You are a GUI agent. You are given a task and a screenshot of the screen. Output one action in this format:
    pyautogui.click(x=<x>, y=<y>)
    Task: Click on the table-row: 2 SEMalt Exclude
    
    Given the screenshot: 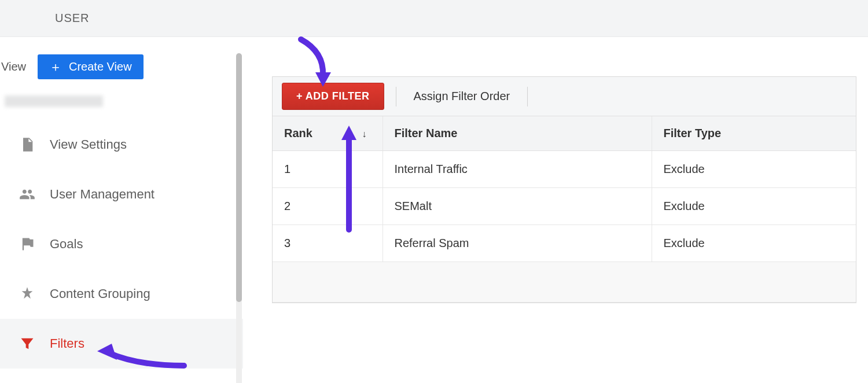 What is the action you would take?
    pyautogui.click(x=564, y=207)
    